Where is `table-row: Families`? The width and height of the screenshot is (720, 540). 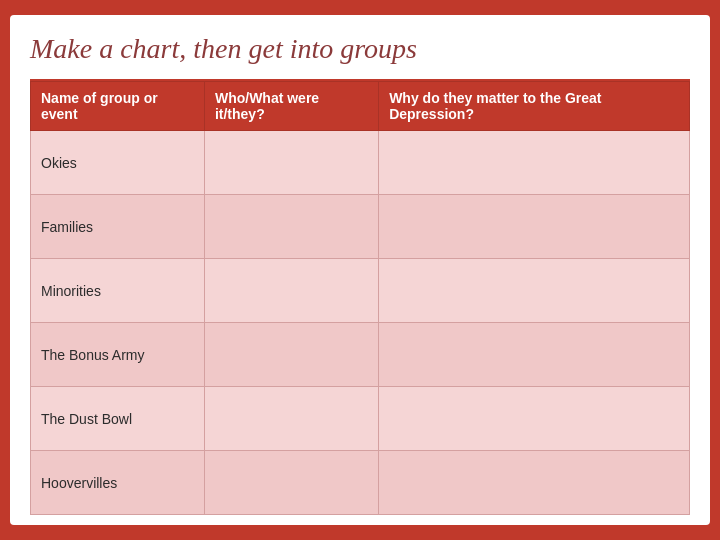 table-row: Families is located at coordinates (360, 227).